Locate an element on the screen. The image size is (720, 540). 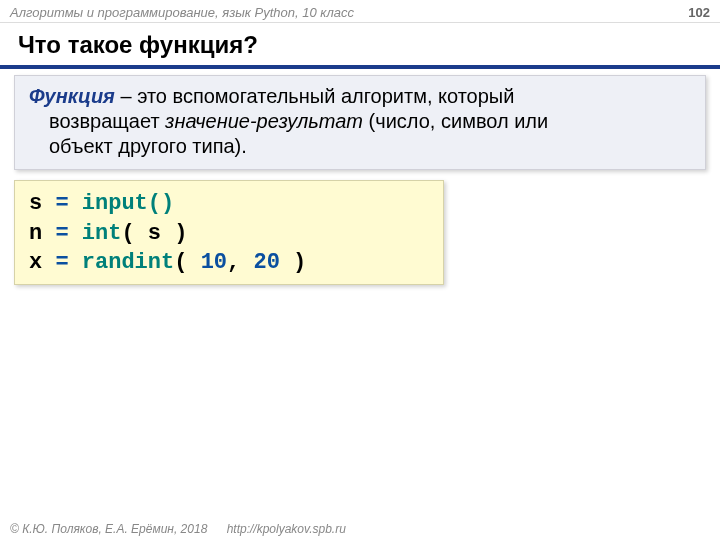
definition-dash: – is located at coordinates (126, 96).